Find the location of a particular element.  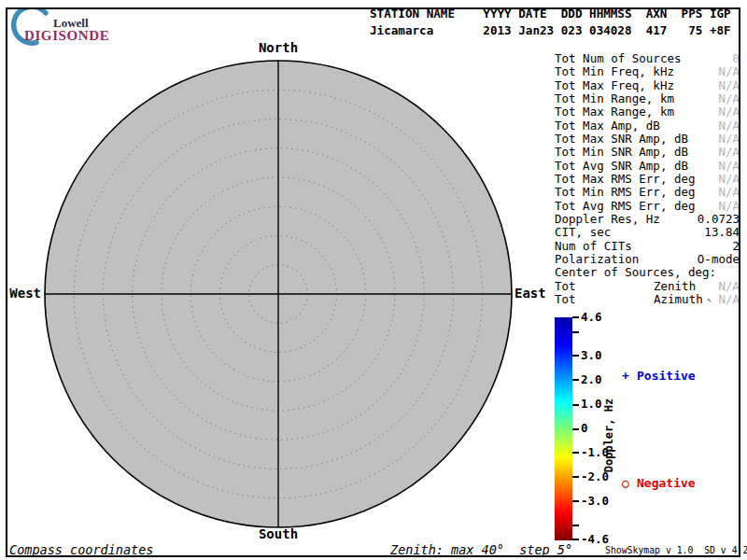

table-label: Center of Sources, deg: is located at coordinates (635, 273).